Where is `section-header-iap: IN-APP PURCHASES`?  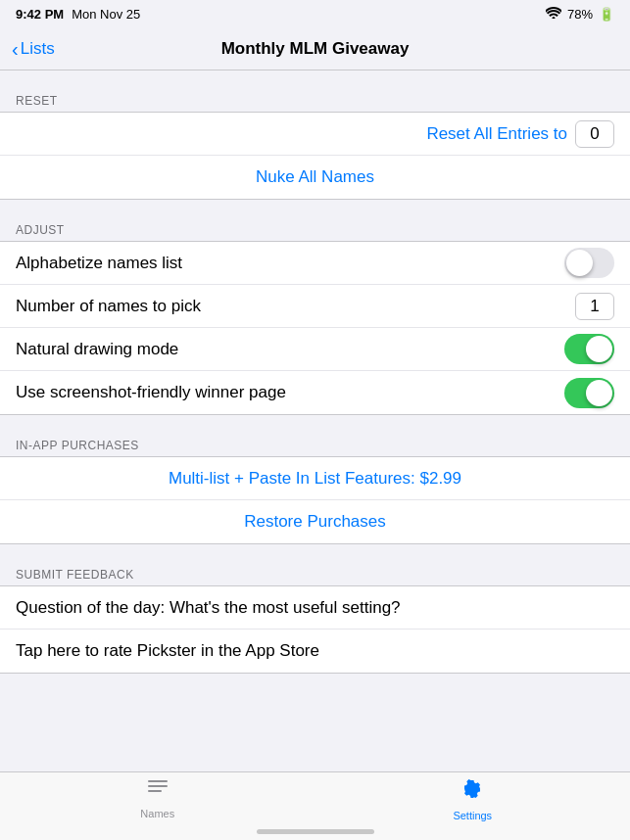
section-header-iap: IN-APP PURCHASES is located at coordinates (315, 443).